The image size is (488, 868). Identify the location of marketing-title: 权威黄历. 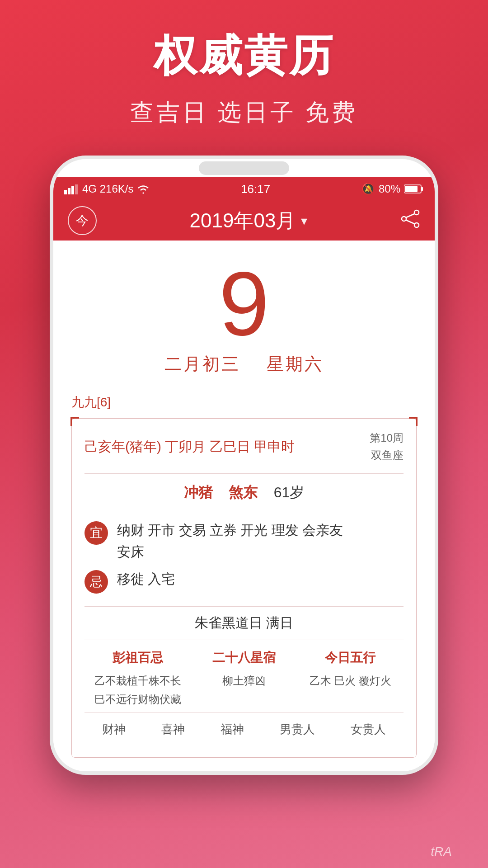
(244, 57).